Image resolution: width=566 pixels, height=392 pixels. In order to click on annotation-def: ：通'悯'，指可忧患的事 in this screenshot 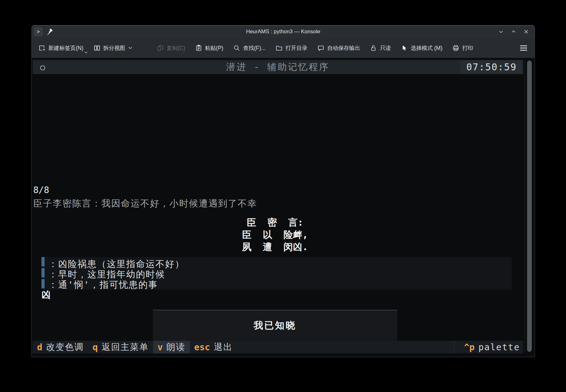, I will do `click(103, 285)`.